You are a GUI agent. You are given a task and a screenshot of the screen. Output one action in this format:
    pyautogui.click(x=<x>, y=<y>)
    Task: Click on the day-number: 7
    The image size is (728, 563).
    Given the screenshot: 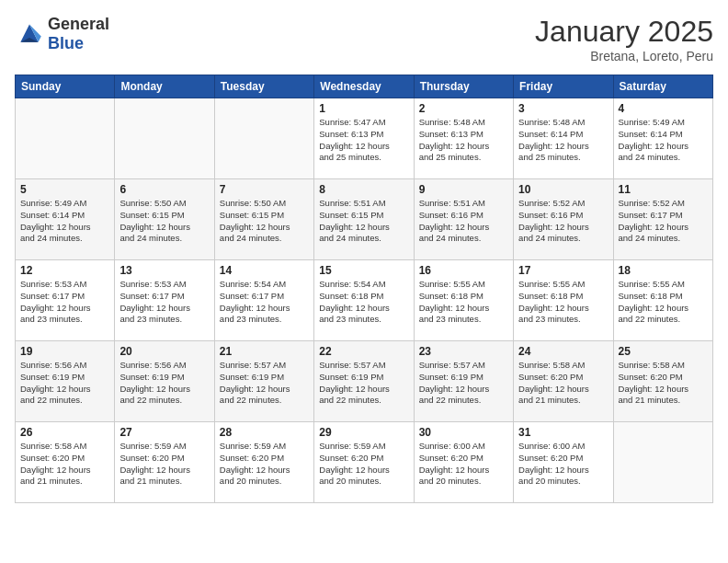 What is the action you would take?
    pyautogui.click(x=265, y=190)
    